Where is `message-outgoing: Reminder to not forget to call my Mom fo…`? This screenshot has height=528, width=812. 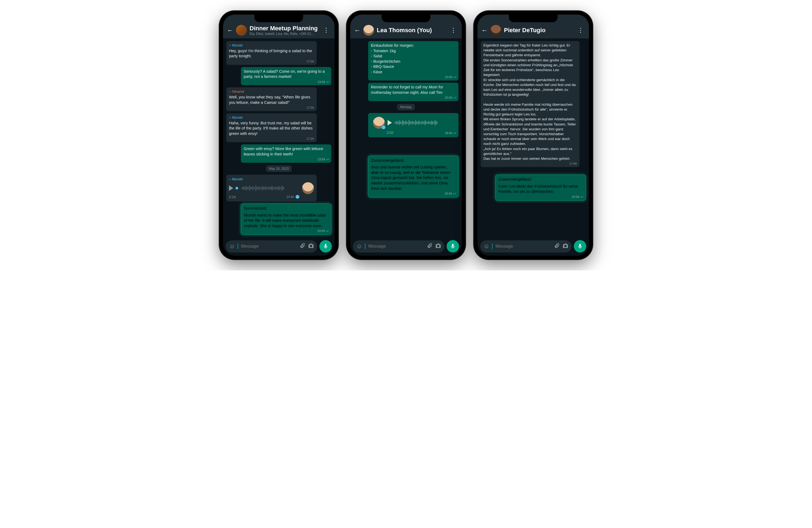 message-outgoing: Reminder to not forget to call my Mom fo… is located at coordinates (414, 92).